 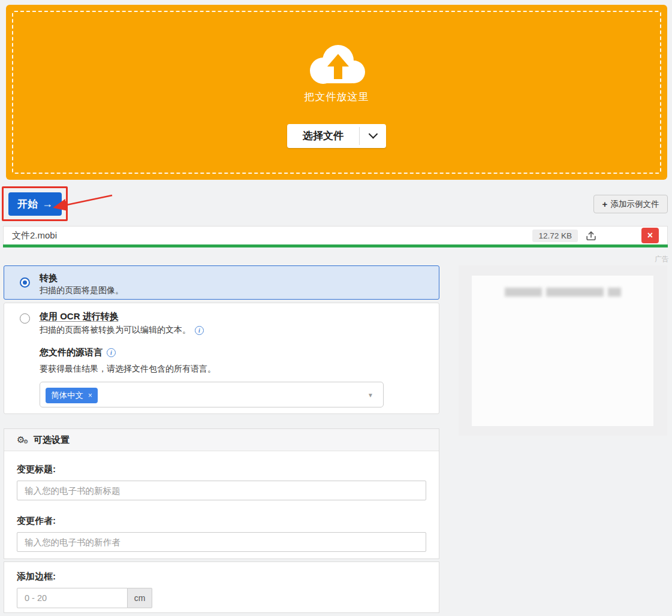 I want to click on close-icon: ×, so click(x=650, y=235).